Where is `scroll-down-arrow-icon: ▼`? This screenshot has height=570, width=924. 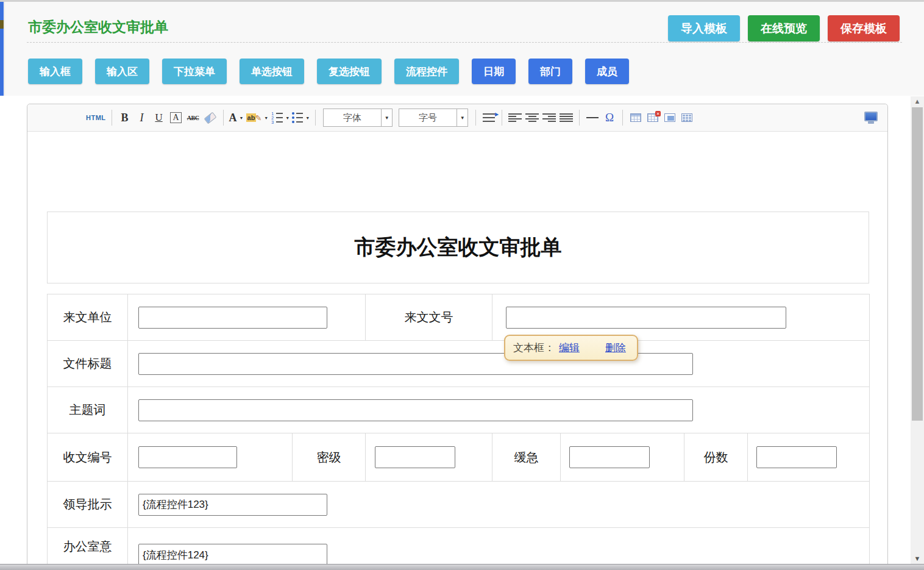
scroll-down-arrow-icon: ▼ is located at coordinates (917, 558).